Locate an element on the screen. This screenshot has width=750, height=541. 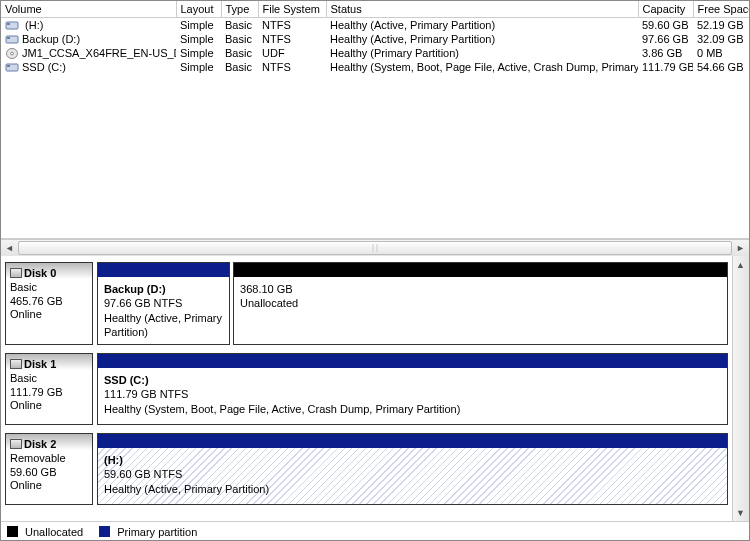
cell-capacity: 59.60 GB is located at coordinates (666, 26).